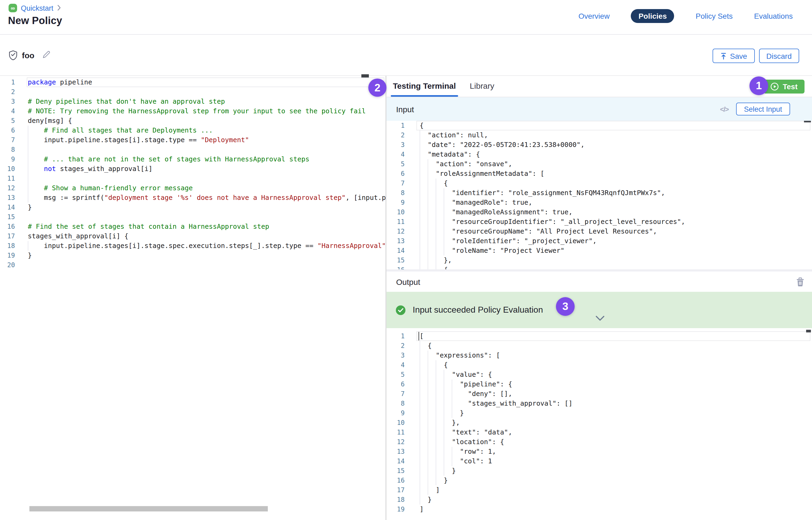 The image size is (812, 520). Describe the element at coordinates (599, 365) in the screenshot. I see `code-line: 4 {` at that location.